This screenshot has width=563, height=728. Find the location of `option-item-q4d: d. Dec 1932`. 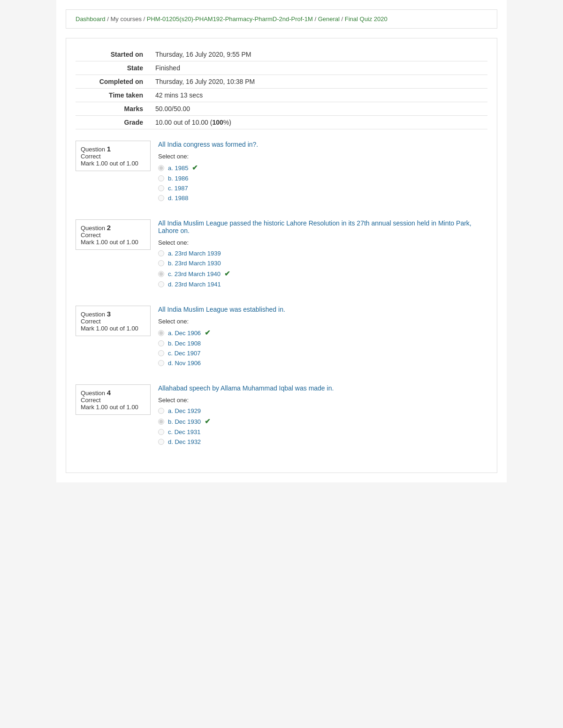

option-item-q4d: d. Dec 1932 is located at coordinates (323, 442).